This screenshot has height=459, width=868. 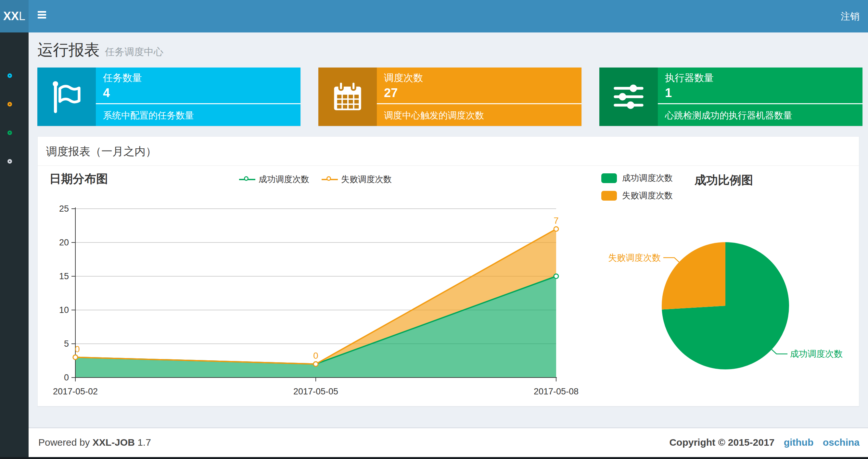 I want to click on success-ratio-pie-chart: 成功调度次数失败调度次数, so click(x=731, y=312).